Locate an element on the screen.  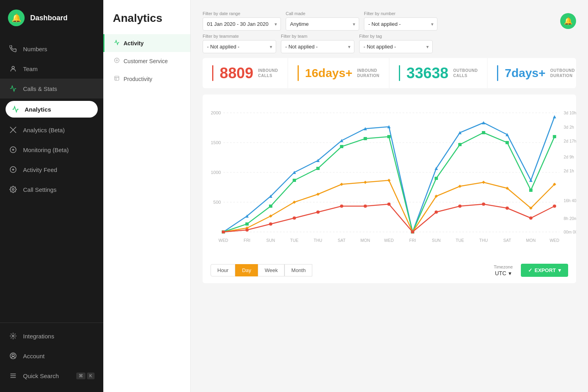
filter-number-select: - Not applied - is located at coordinates (400, 24).